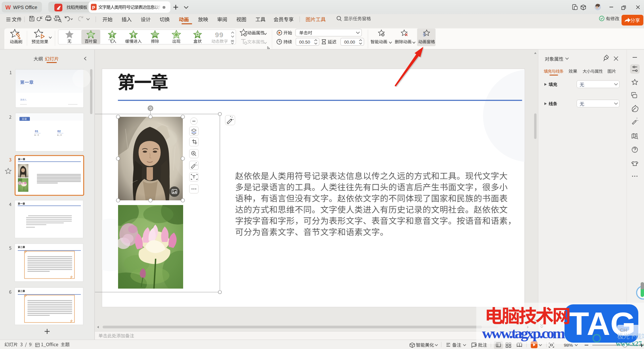 The width and height of the screenshot is (644, 349). I want to click on svg-text: W, so click(8, 7).